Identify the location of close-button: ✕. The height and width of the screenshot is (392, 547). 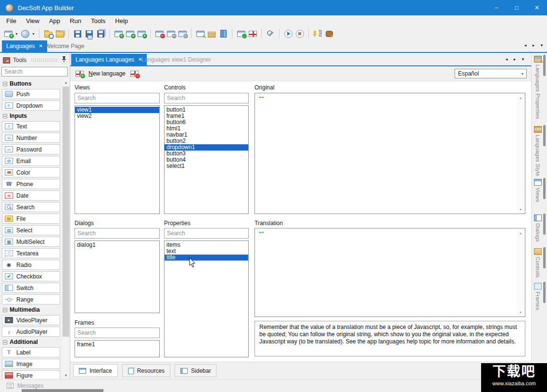
(537, 8).